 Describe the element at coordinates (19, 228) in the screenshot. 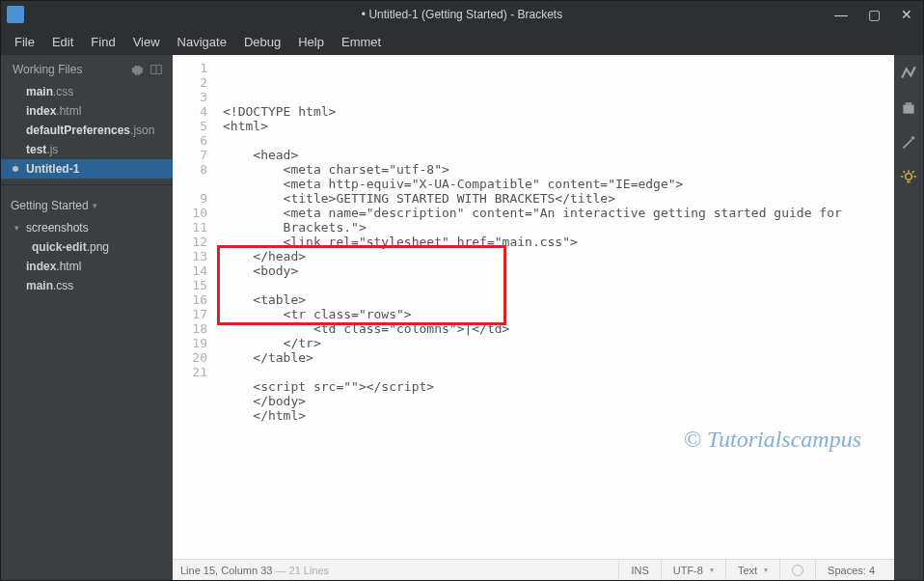

I see `disclosure-icon: ▾` at that location.